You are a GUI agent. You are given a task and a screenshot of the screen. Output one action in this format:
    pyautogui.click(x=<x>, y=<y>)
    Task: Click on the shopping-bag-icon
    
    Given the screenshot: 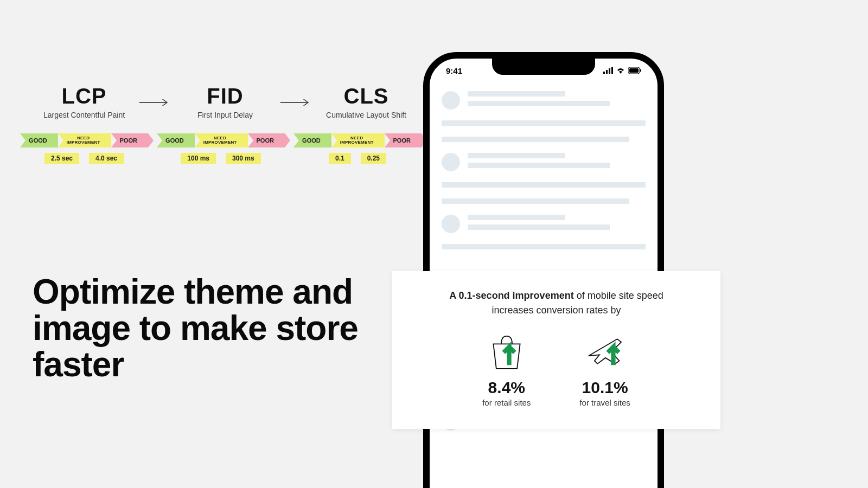 What is the action you would take?
    pyautogui.click(x=507, y=352)
    